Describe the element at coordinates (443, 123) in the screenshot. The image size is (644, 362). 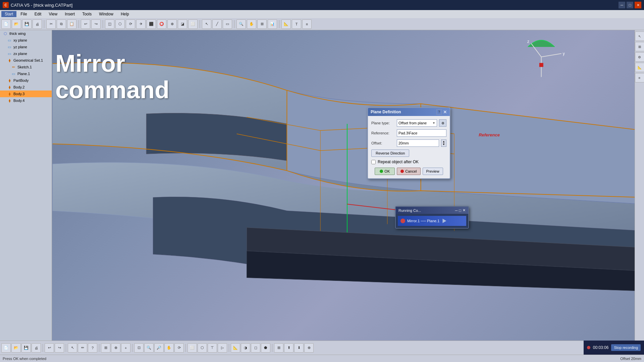
I see `plane-type-extra-btn: ⚙` at that location.